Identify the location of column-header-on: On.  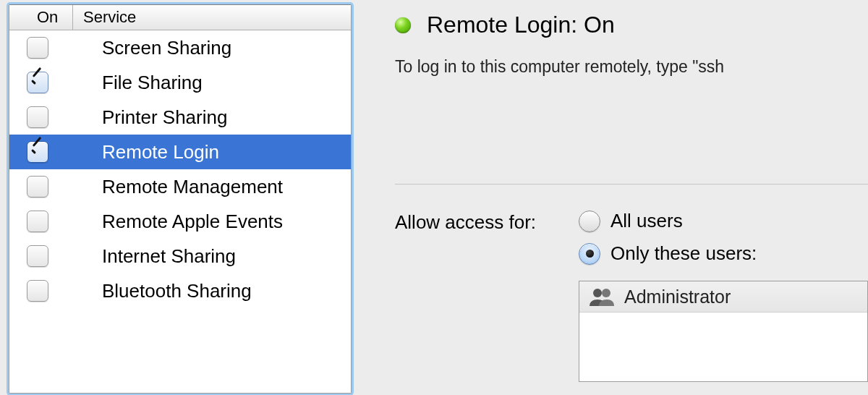
(41, 17).